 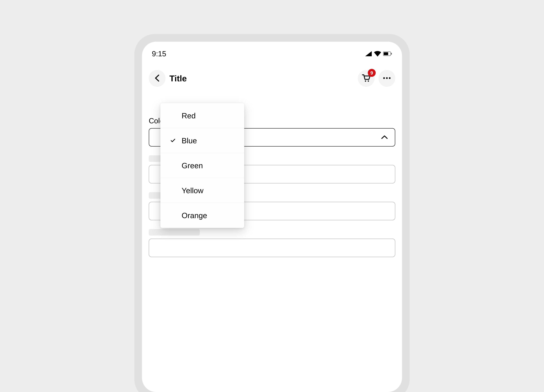 I want to click on color-dropdown: Red Blue Green, so click(x=202, y=166).